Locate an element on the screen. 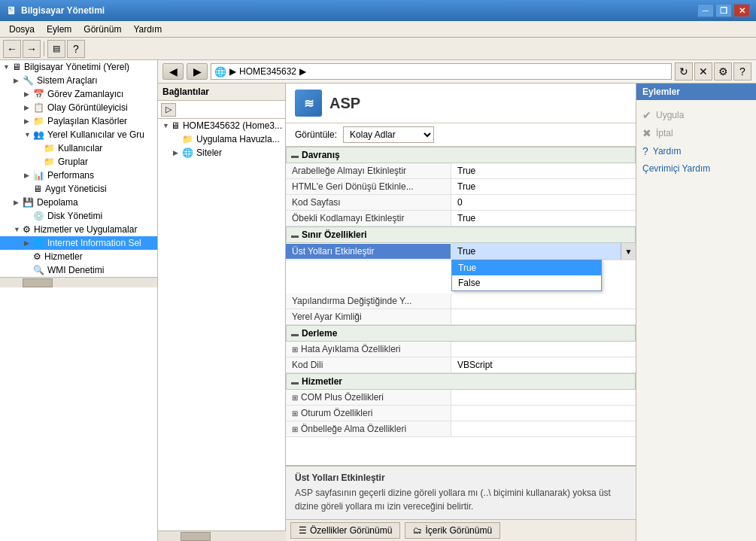 The image size is (756, 541). section-derleme: ▬ Derleme is located at coordinates (460, 333).